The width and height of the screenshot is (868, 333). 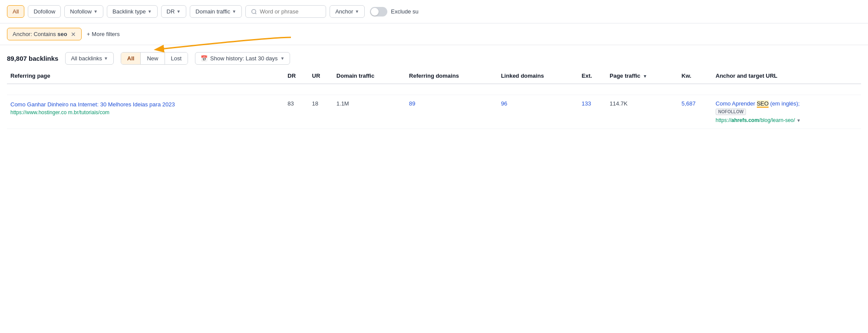 What do you see at coordinates (434, 34) in the screenshot?
I see `filter-tags-row: Anchor: Contains seo ✕ + More filters` at bounding box center [434, 34].